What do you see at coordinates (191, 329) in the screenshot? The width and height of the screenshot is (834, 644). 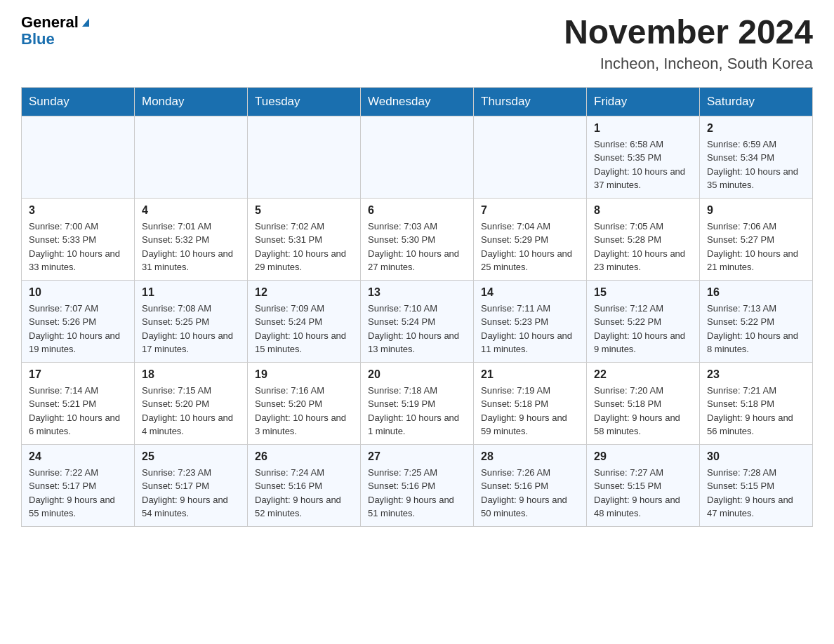 I see `day-info: Sunrise: 7:08 AM Sunset: 5:25 PM Dayligh…` at bounding box center [191, 329].